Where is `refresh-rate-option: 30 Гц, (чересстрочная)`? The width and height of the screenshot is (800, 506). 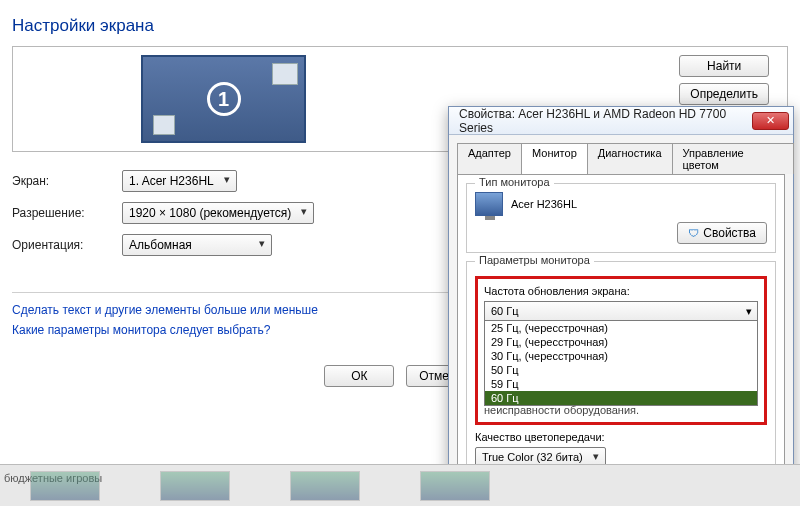
refresh-rate-option: 30 Гц, (чересстрочная) is located at coordinates (621, 356).